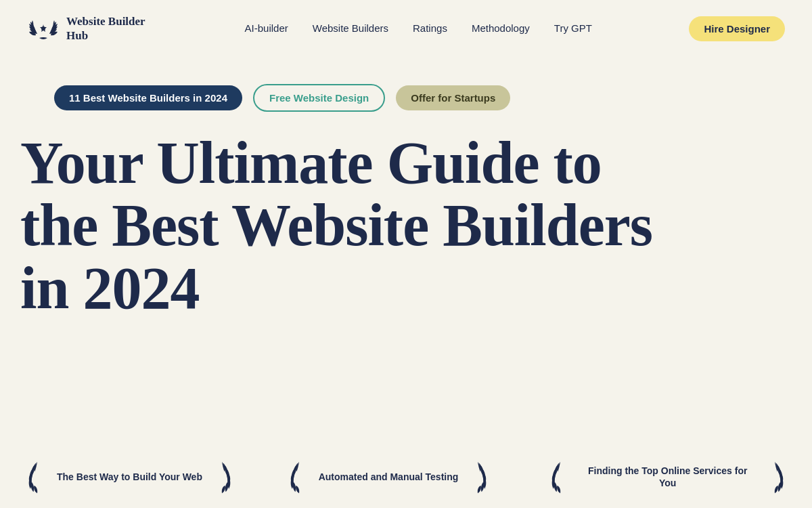  Describe the element at coordinates (406, 28) in the screenshot. I see `navbar: Website Builder Hub AI-builder Website B…` at that location.